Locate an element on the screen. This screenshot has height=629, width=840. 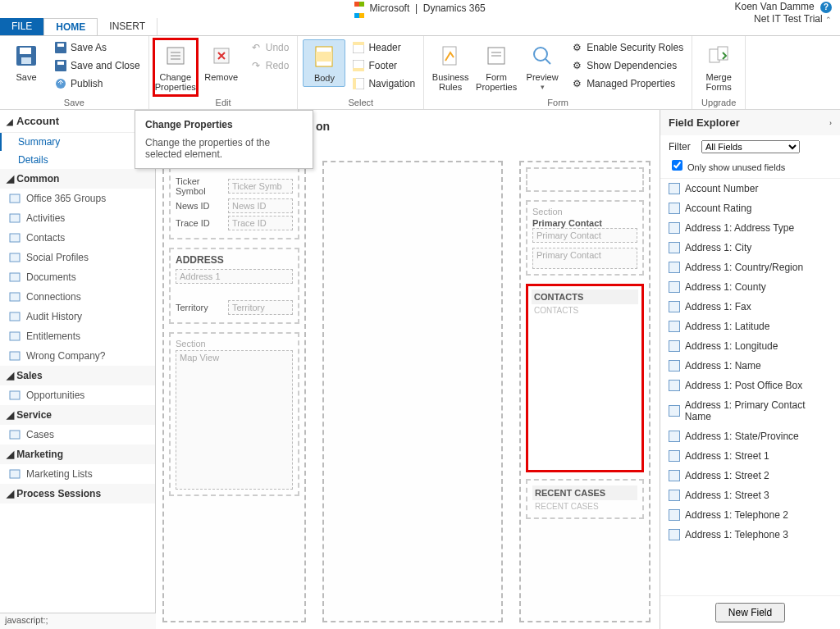
nav-common-connections: Connections is located at coordinates (77, 297).